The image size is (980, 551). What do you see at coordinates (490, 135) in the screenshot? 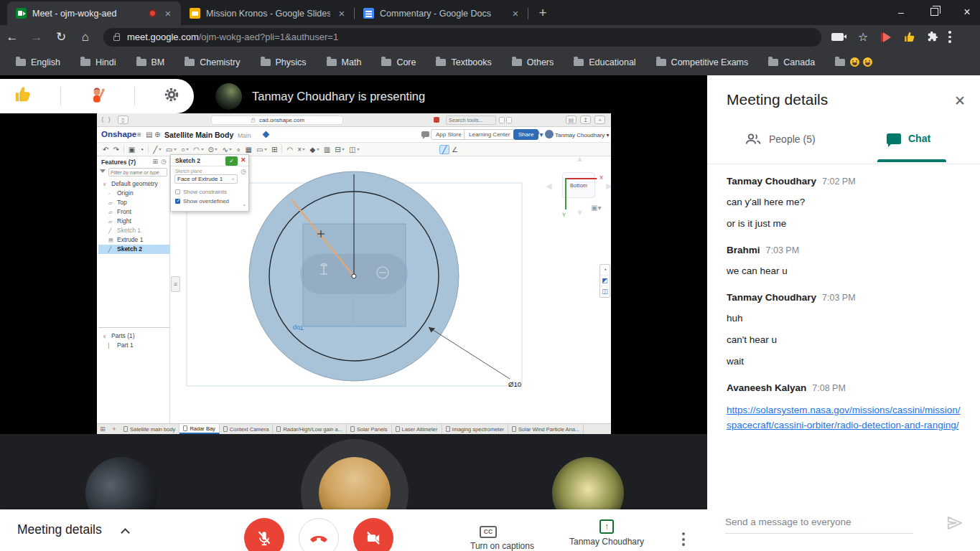
I see `learning-center-button: Learning Center` at bounding box center [490, 135].